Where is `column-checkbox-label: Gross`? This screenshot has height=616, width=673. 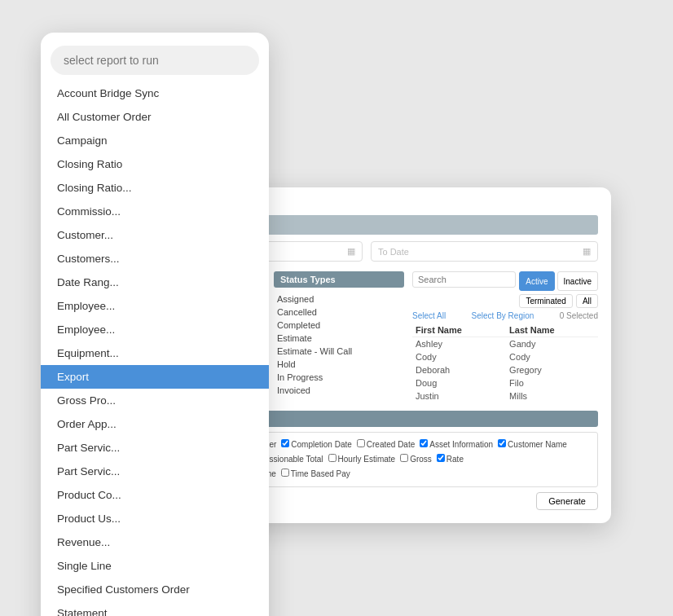
column-checkbox-label: Gross is located at coordinates (416, 460).